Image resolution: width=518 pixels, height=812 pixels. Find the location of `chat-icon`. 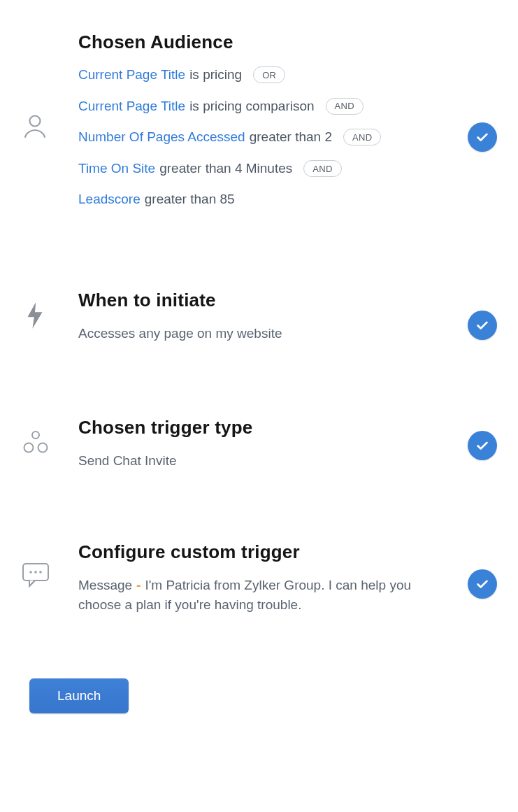

chat-icon is located at coordinates (36, 576).